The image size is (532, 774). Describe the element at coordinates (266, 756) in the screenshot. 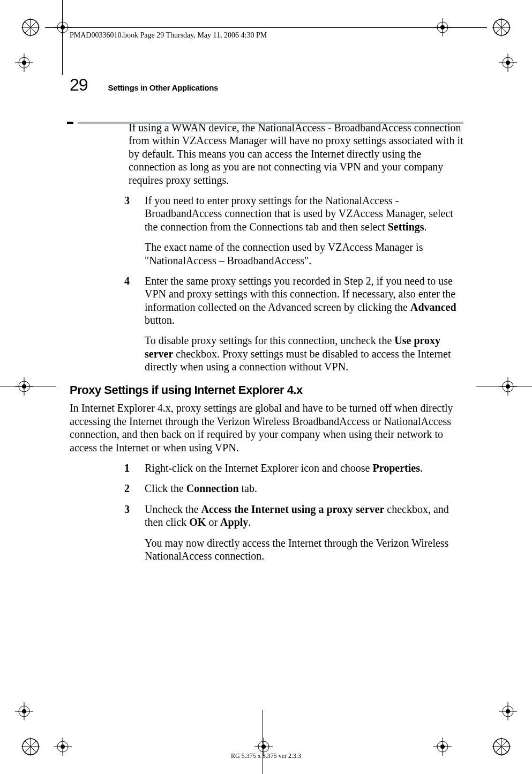

I see `footer-text: RG 5.375 x 8.375 ver 2.3.3` at that location.